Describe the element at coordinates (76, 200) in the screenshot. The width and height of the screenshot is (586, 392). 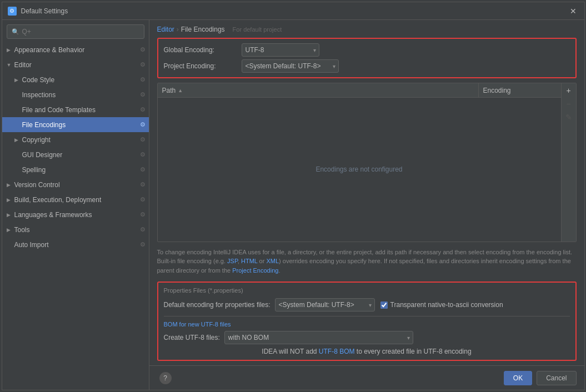
I see `sidebar-item-build-execution: ▶ Build, Execution, Deployment ⚙` at that location.